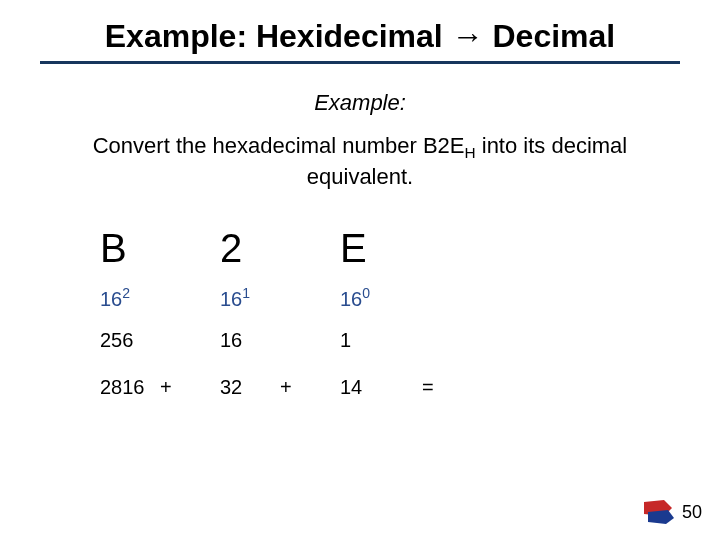 The width and height of the screenshot is (720, 540). What do you see at coordinates (366, 293) in the screenshot?
I see `pv-exp: 0` at bounding box center [366, 293].